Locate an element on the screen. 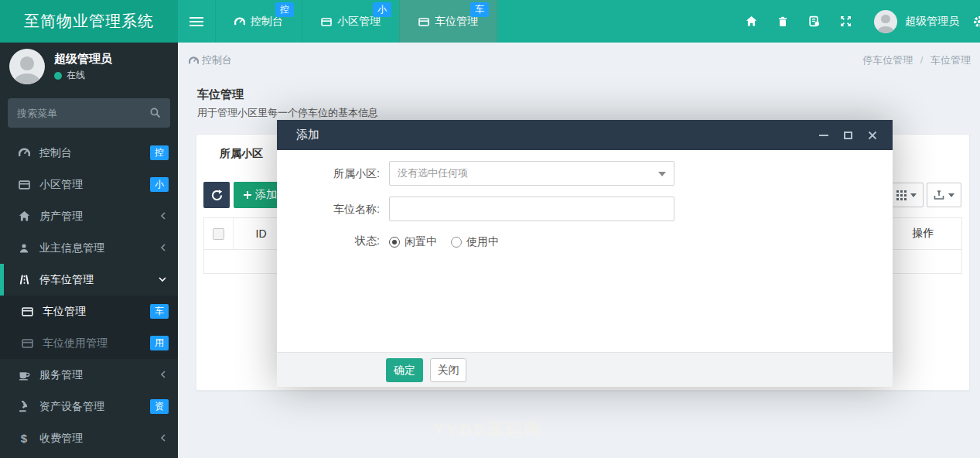 The width and height of the screenshot is (980, 458). parking-name-input is located at coordinates (532, 209).